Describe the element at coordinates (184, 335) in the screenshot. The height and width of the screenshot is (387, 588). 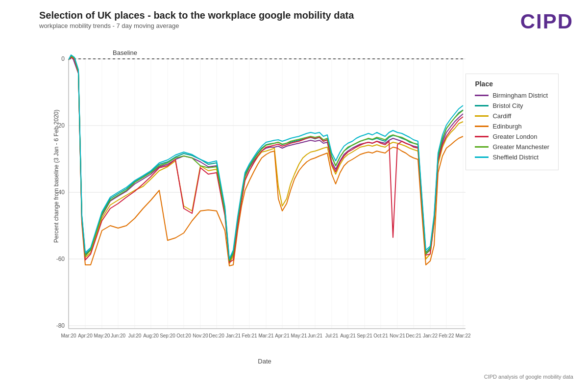
I see `svg-text: Oct:20` at that location.